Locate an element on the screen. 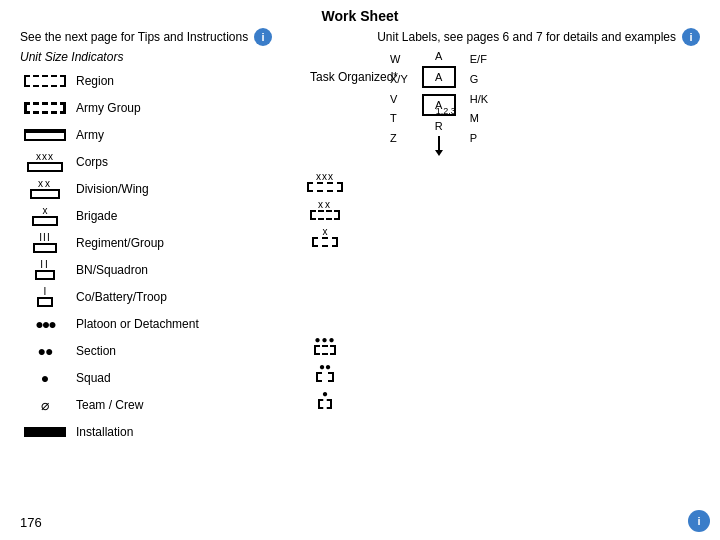 The height and width of the screenshot is (540, 720). label-brigade: Brigade is located at coordinates (96, 216).